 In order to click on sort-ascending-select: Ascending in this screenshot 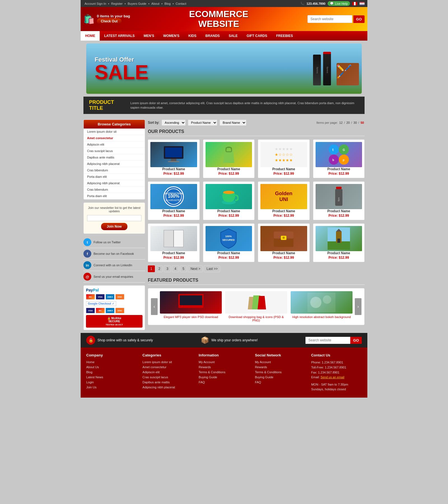, I will do `click(174, 123)`.